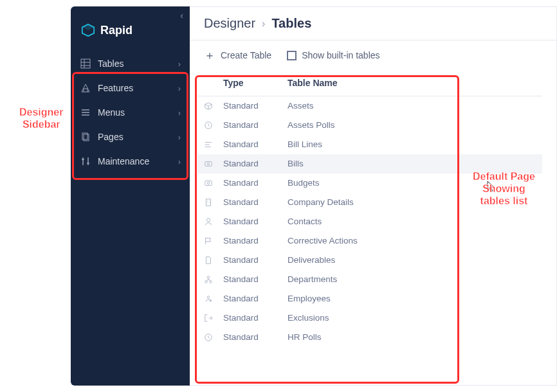 This screenshot has height=392, width=557. I want to click on table-row: StandardDepartments, so click(370, 280).